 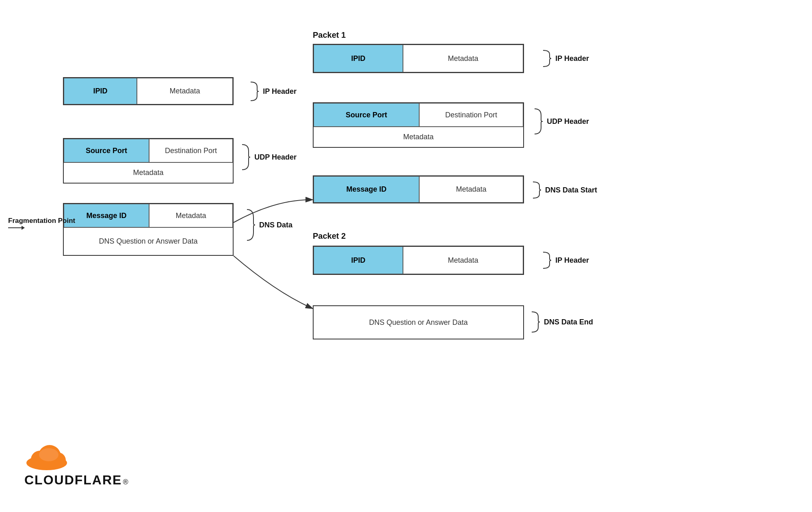 What do you see at coordinates (568, 122) in the screenshot?
I see `right-p1-udp-brace-label: UDP Header` at bounding box center [568, 122].